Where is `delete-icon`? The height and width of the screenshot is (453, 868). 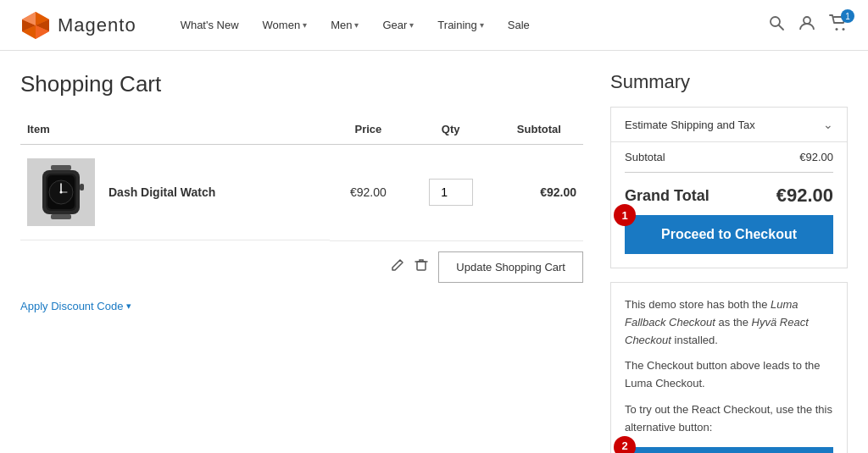
delete-icon is located at coordinates (421, 267).